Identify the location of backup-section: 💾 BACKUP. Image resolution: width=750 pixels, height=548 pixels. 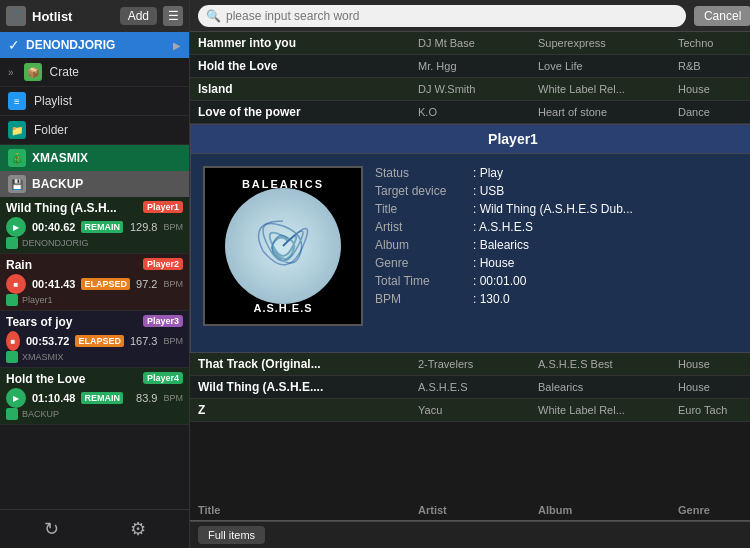
(94, 184).